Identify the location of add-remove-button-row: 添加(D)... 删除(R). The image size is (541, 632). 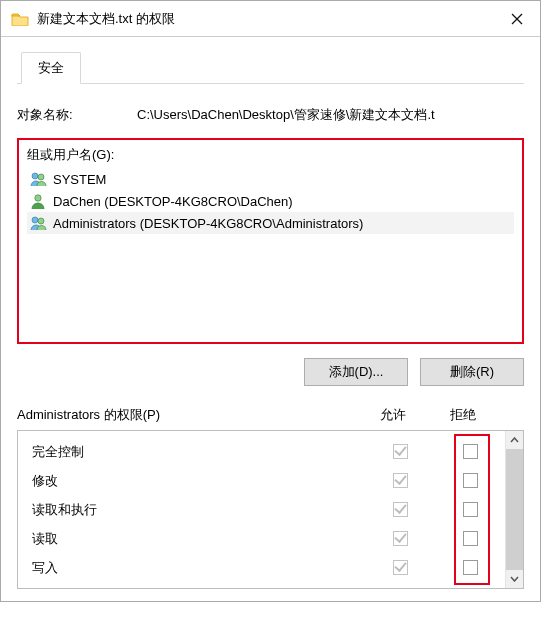
(270, 372).